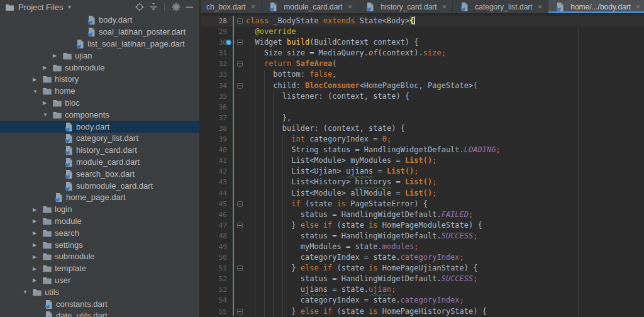  I want to click on tab-ch_box.dart: ch_box.dart×, so click(231, 6).